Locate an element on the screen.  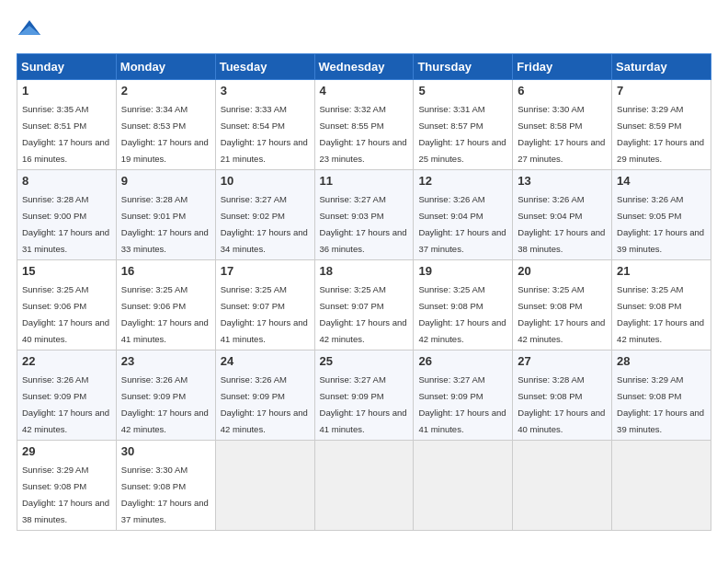
day-detail: Sunrise: 3:32 AMSunset: 8:55 PMDaylight:… is located at coordinates (364, 134).